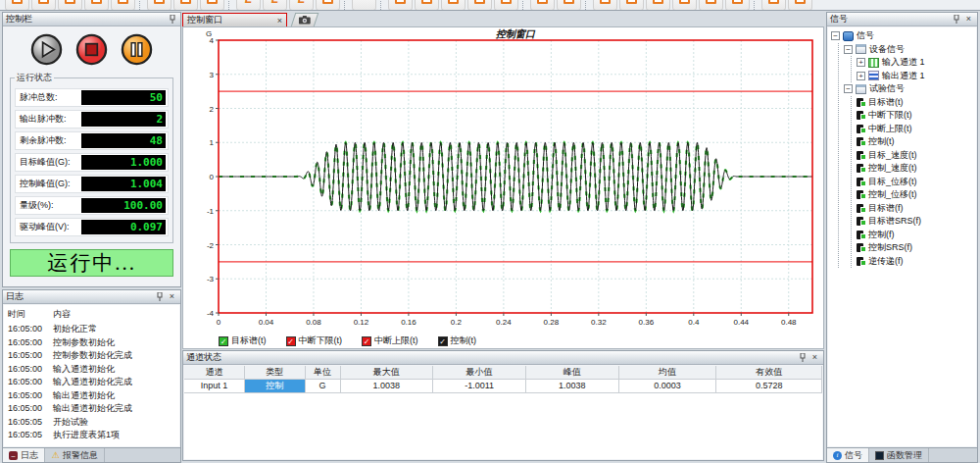  What do you see at coordinates (800, 2) in the screenshot?
I see `toolbar-button-icon` at bounding box center [800, 2].